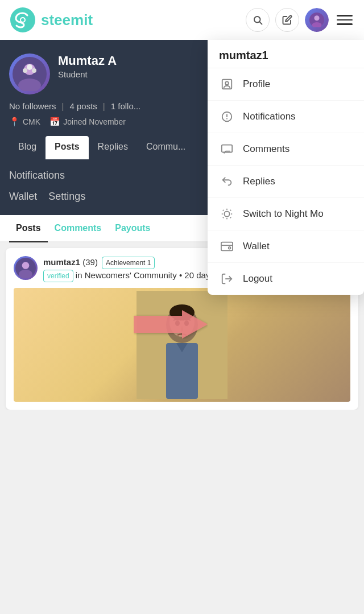 The width and height of the screenshot is (364, 614). I want to click on wallet-arrow-pointer, so click(171, 325).